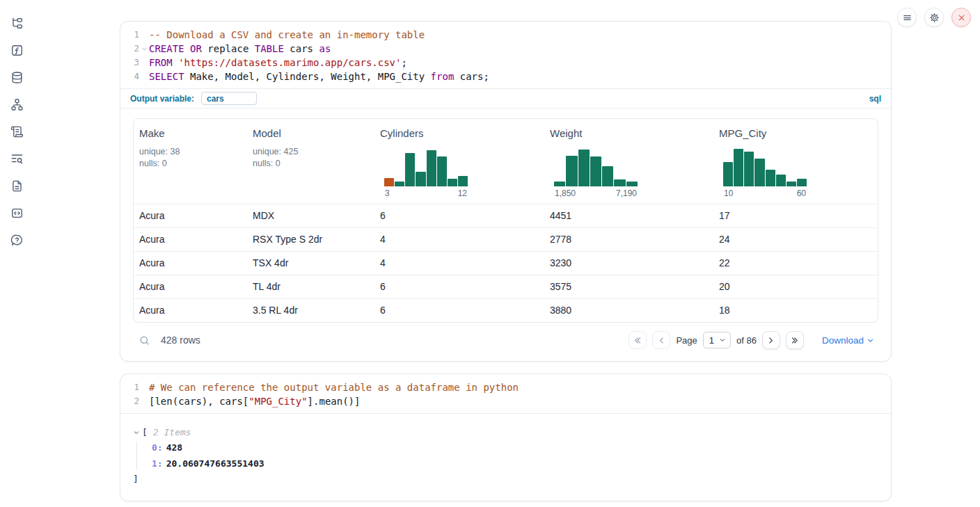 Image resolution: width=980 pixels, height=507 pixels. I want to click on tree-entry-index: 0:, so click(157, 448).